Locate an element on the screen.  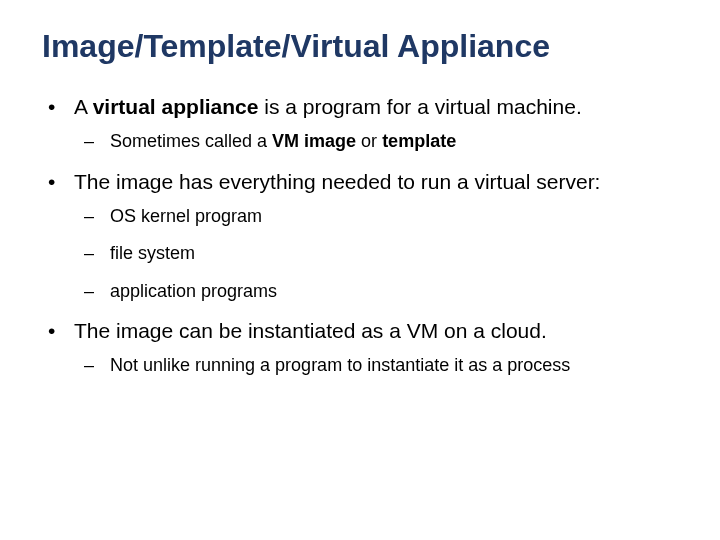
text-bold: VM image is located at coordinates (314, 141).